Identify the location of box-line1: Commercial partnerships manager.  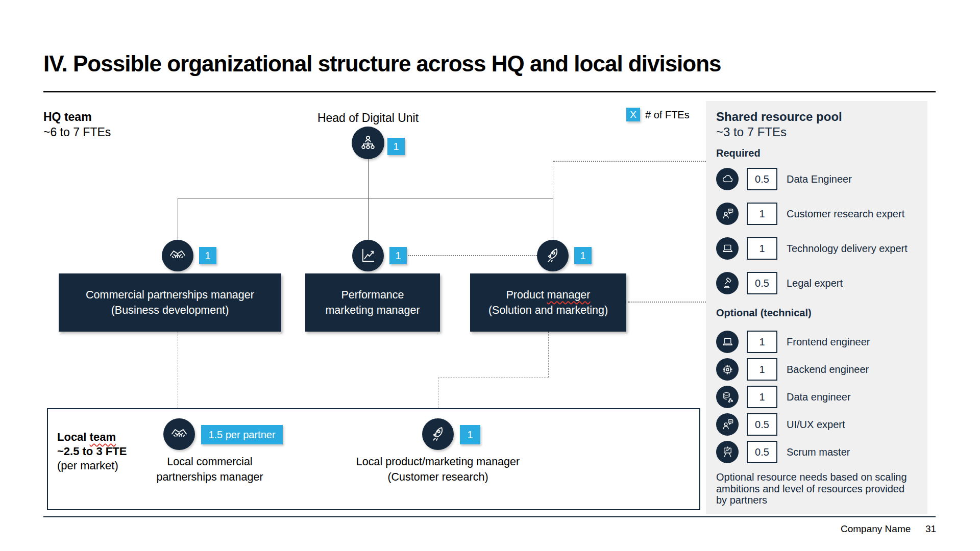
(170, 295).